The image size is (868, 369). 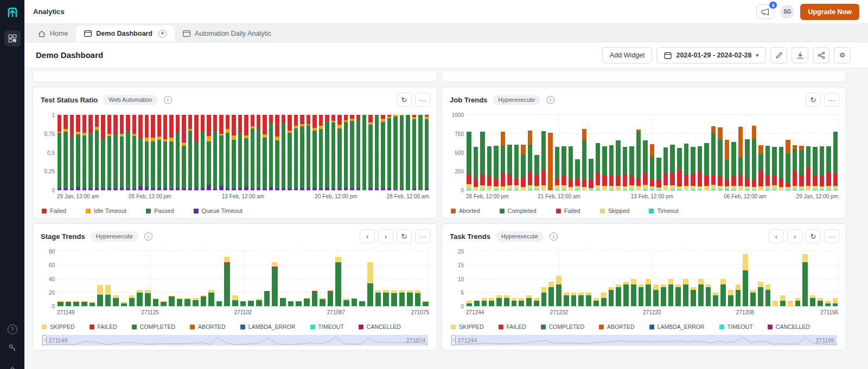 I want to click on close-icon: ×, so click(x=163, y=34).